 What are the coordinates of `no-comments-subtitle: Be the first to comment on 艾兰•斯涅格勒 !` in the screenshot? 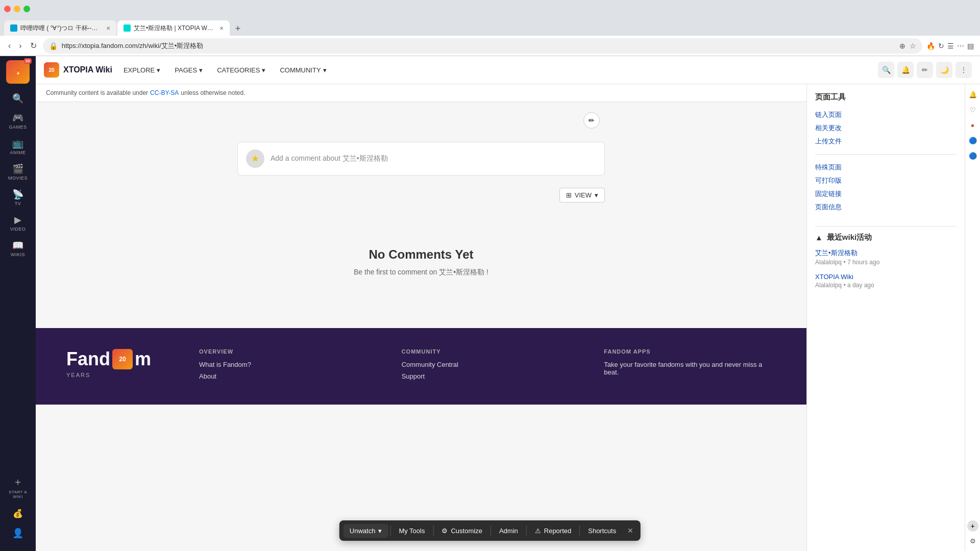 It's located at (421, 272).